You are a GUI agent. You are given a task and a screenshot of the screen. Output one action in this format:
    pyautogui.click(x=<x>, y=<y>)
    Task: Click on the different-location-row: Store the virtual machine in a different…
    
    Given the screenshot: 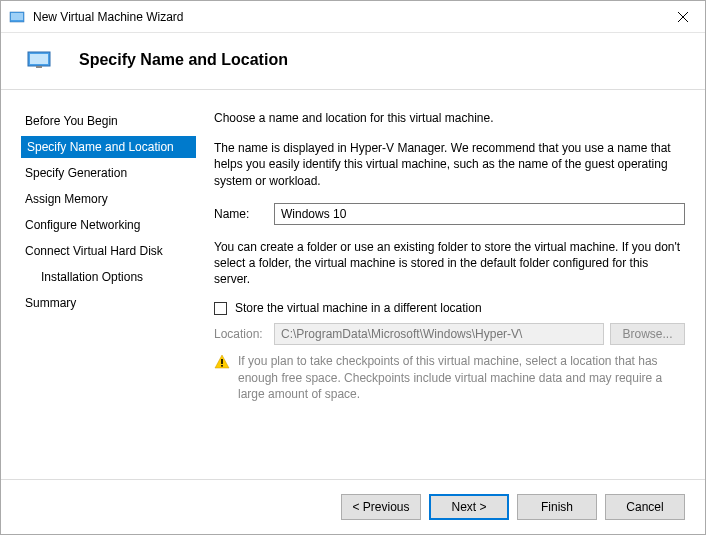 What is the action you would take?
    pyautogui.click(x=450, y=308)
    